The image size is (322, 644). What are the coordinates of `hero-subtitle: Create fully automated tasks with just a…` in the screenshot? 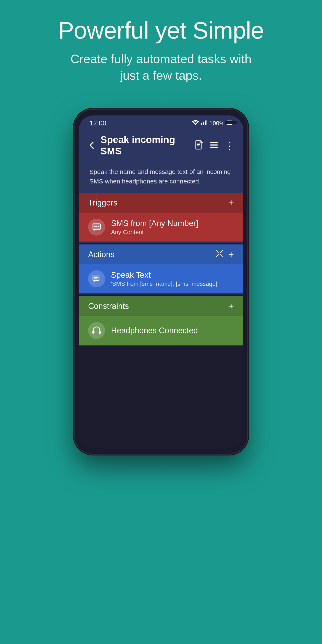 It's located at (161, 68).